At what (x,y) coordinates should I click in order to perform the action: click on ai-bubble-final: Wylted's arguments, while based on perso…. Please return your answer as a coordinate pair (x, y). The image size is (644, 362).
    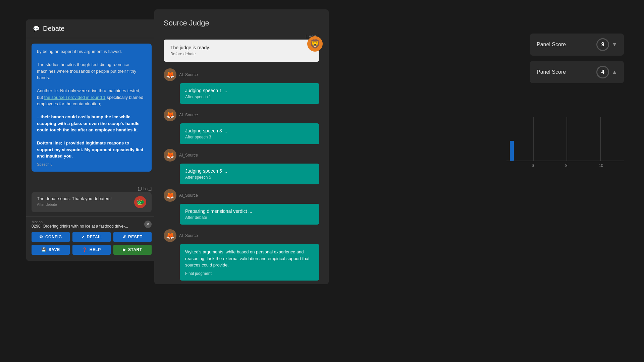
    Looking at the image, I should click on (250, 262).